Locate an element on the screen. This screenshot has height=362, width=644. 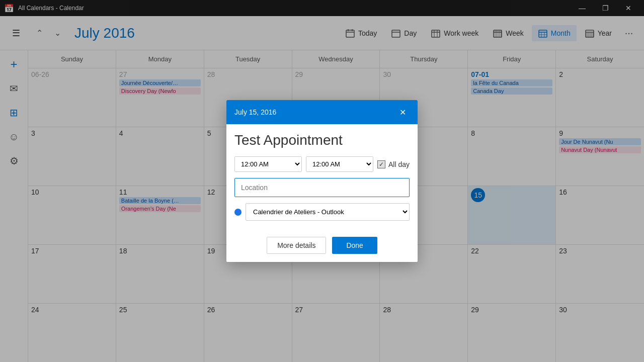
calendar-select-row: Calendrier de Ateliers - Outlook is located at coordinates (322, 212).